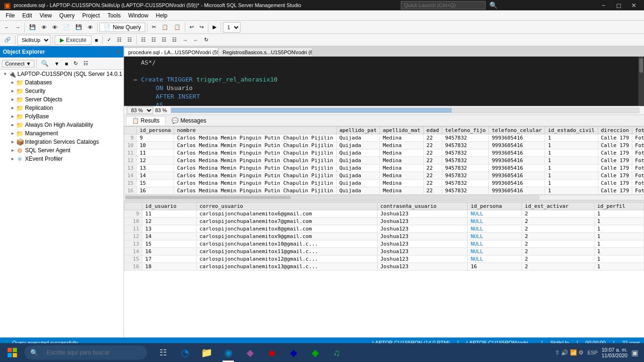 The height and width of the screenshot is (362, 644). I want to click on paste-button: 📋, so click(177, 27).